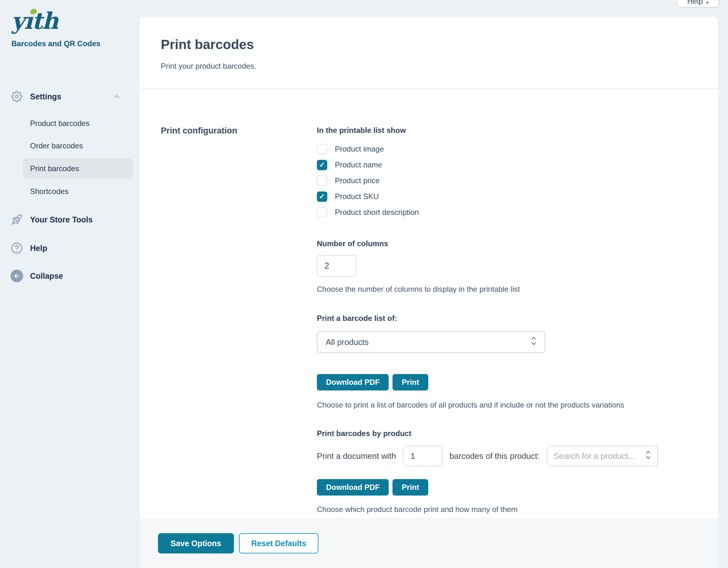 The image size is (728, 568). Describe the element at coordinates (279, 543) in the screenshot. I see `reset-defaults-button: Reset Defaults` at that location.